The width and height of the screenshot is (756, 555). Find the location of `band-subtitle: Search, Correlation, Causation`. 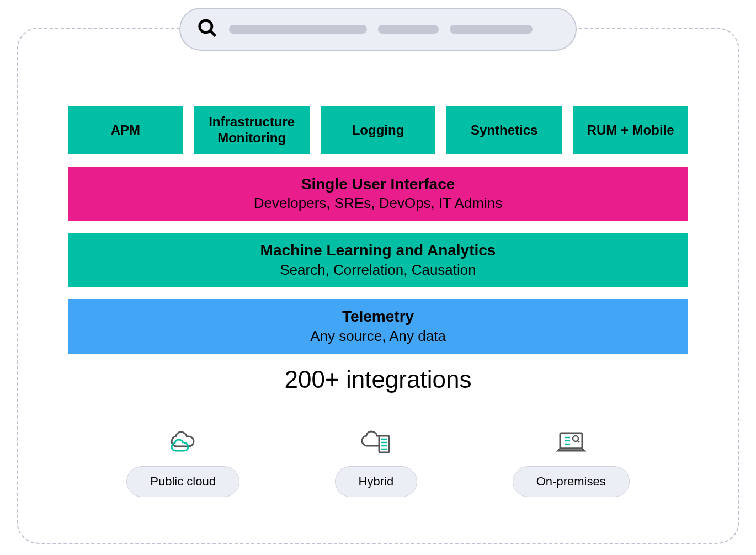

band-subtitle: Search, Correlation, Causation is located at coordinates (378, 270).